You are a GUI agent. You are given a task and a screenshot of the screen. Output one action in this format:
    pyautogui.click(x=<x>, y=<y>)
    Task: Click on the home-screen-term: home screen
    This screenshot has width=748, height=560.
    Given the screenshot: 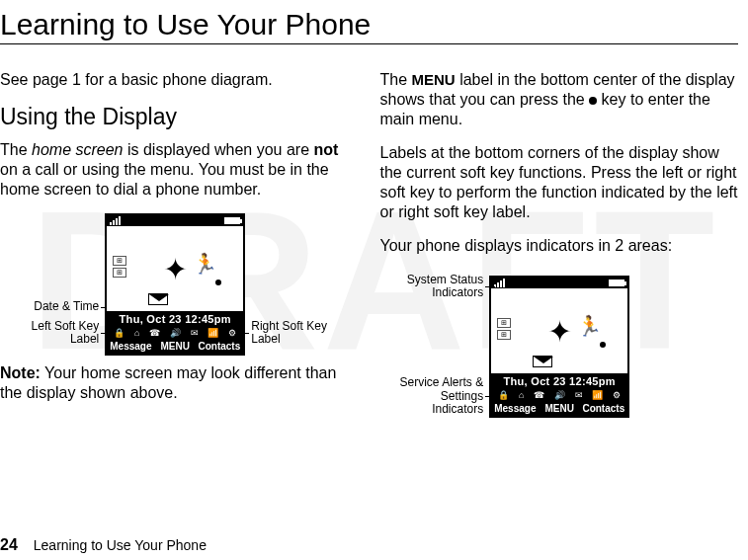 What is the action you would take?
    pyautogui.click(x=77, y=150)
    